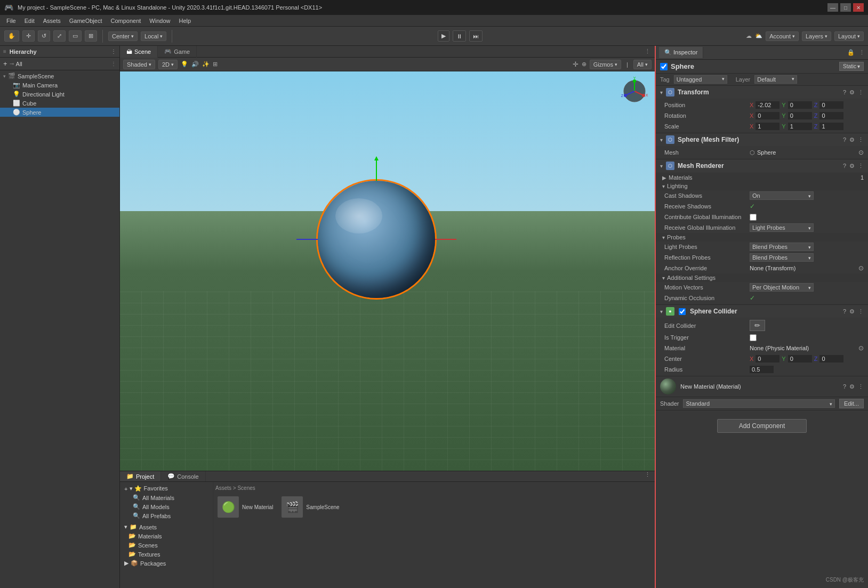  Describe the element at coordinates (845, 93) in the screenshot. I see `transform-help-icon: ?` at that location.